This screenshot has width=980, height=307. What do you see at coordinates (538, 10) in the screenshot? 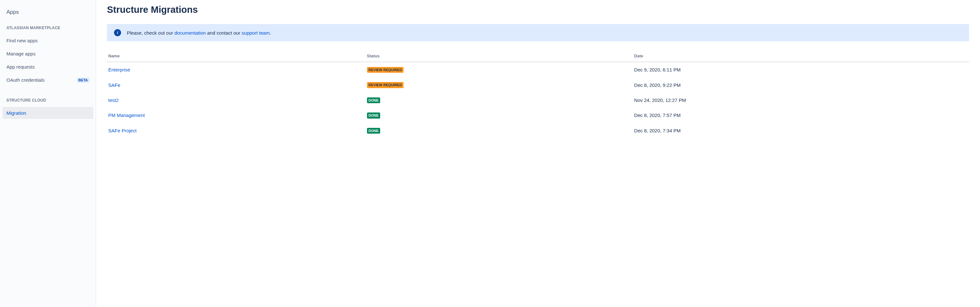
I see `page-title: Structure Migrations` at bounding box center [538, 10].